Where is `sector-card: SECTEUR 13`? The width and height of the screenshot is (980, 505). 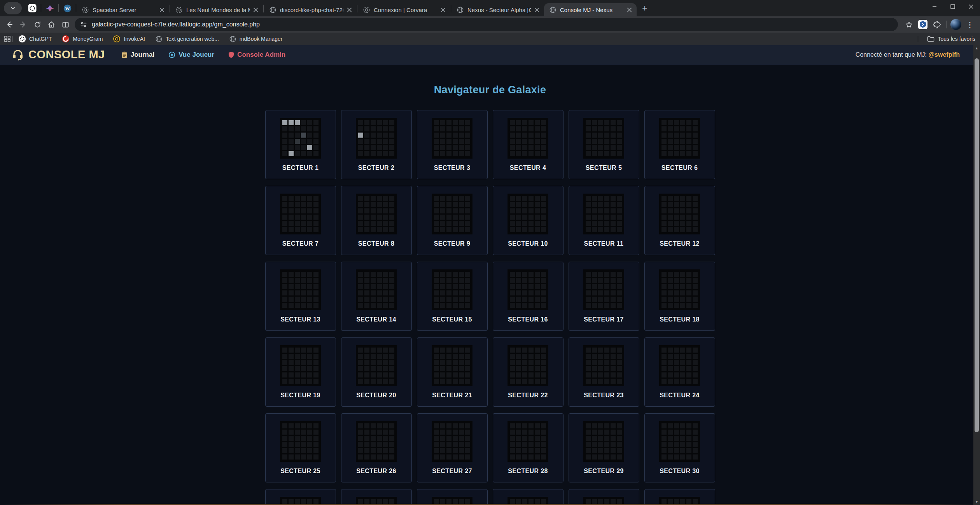
sector-card: SECTEUR 13 is located at coordinates (301, 296).